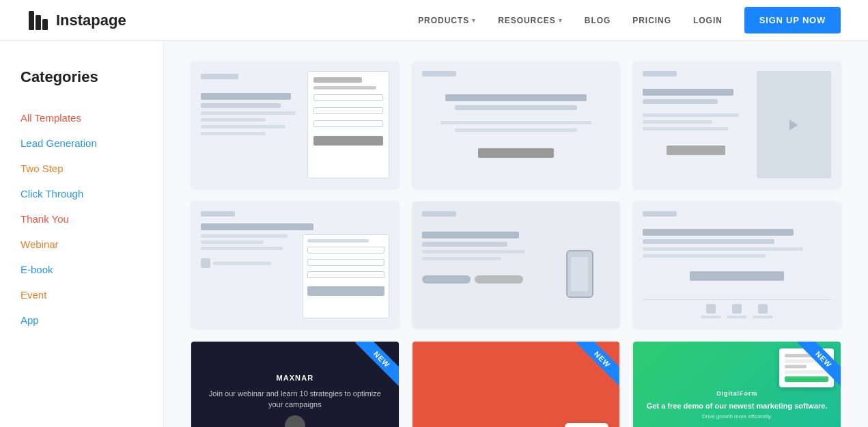 This screenshot has height=427, width=868. Describe the element at coordinates (295, 421) in the screenshot. I see `speaker-avatar` at that location.